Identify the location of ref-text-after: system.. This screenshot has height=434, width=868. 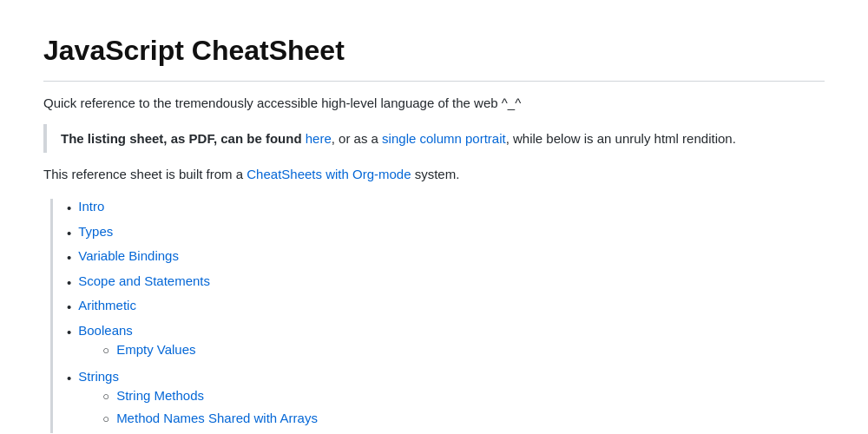
(436, 174).